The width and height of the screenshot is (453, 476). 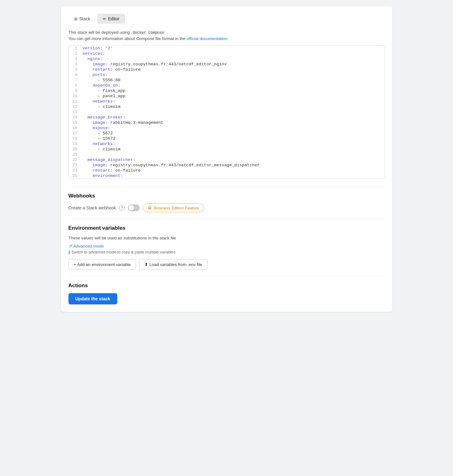 I want to click on line-number: 15, so click(x=76, y=123).